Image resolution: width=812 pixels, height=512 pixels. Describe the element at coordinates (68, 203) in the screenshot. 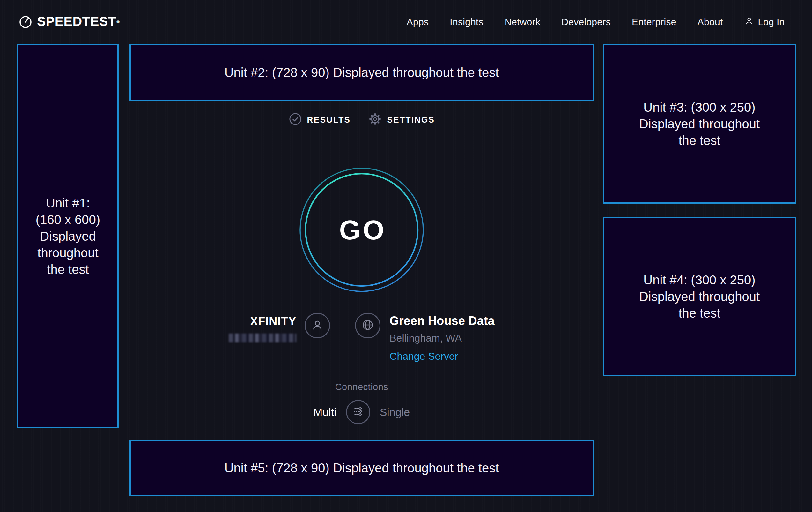

I see `ad-text-line: Unit #1:` at that location.